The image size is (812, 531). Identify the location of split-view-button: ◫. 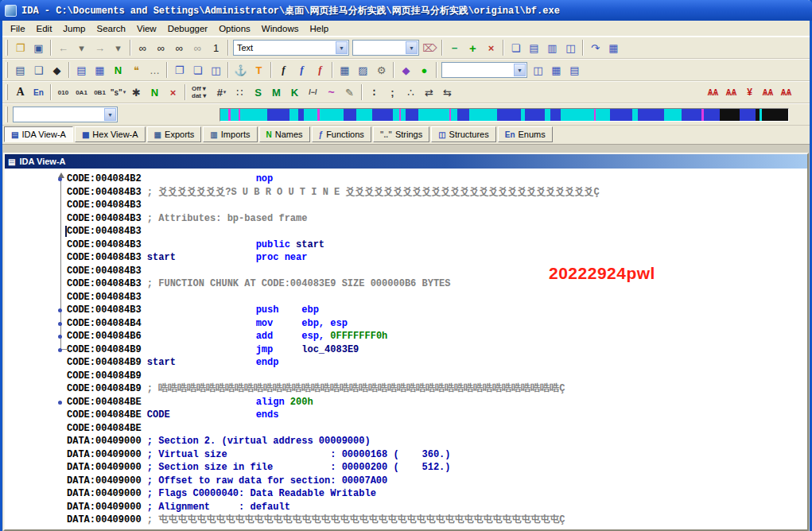
(538, 70).